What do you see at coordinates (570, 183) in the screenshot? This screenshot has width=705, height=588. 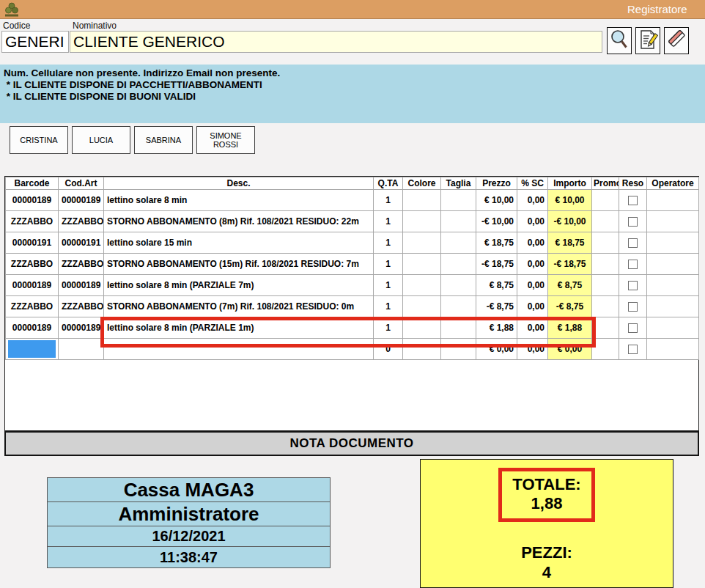 I see `col-header-importo: Importo` at bounding box center [570, 183].